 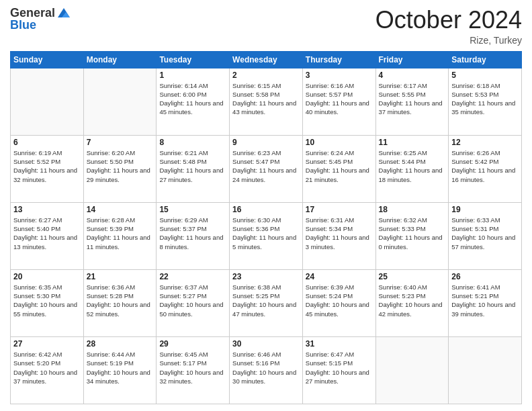 I want to click on calendar-cell: 11Sunrise: 6:25 AMSunset: 5:44 PMDayligh…, so click(x=412, y=169).